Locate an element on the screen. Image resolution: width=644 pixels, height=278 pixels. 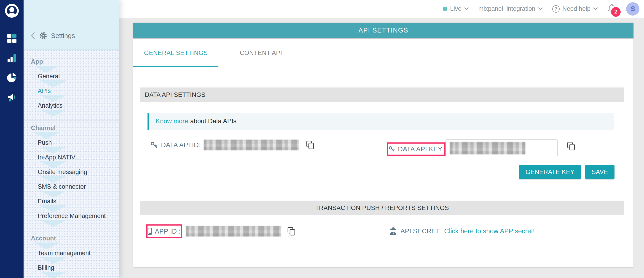
pie-chart-icon is located at coordinates (12, 78).